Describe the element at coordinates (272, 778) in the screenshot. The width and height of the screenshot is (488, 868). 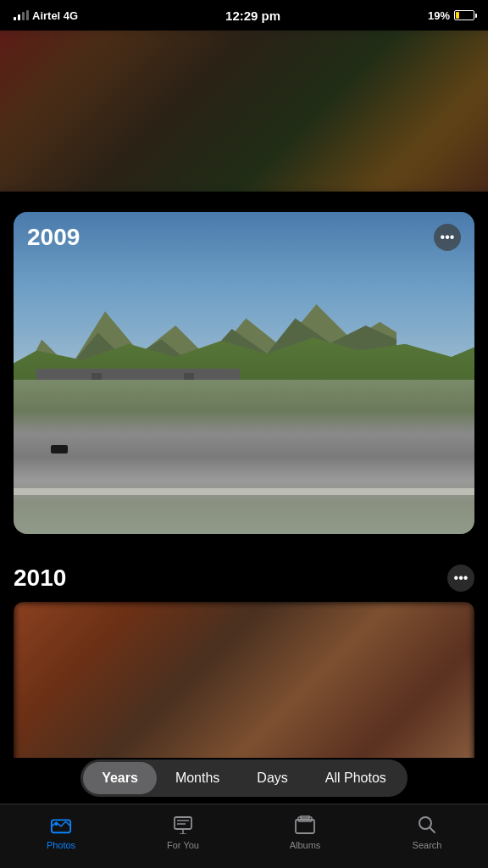
I see `tab-days: Days` at that location.